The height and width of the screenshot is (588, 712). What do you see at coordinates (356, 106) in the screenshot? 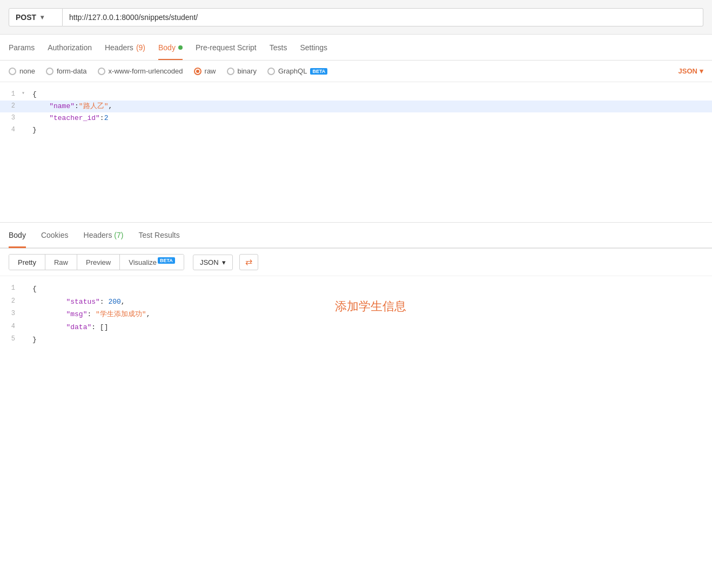
I see `req-line-2: 2 "name":"路人乙",` at bounding box center [356, 106].